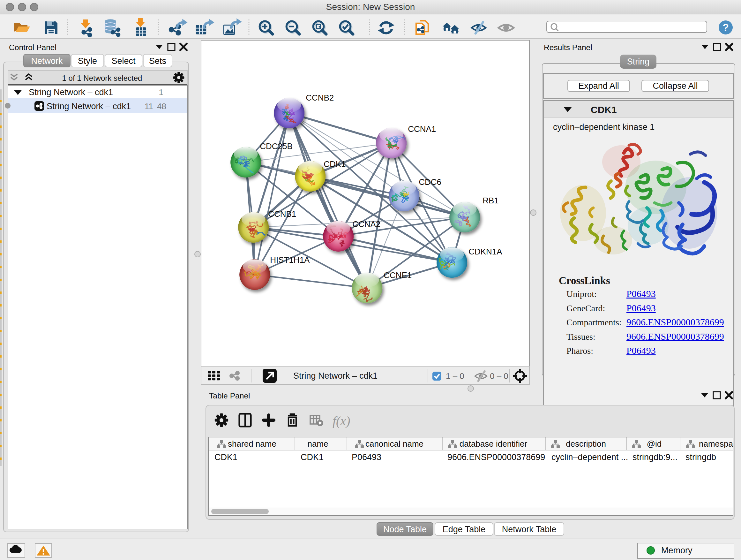 This screenshot has height=560, width=741. Describe the element at coordinates (422, 129) in the screenshot. I see `svg-text: CCNA1` at that location.